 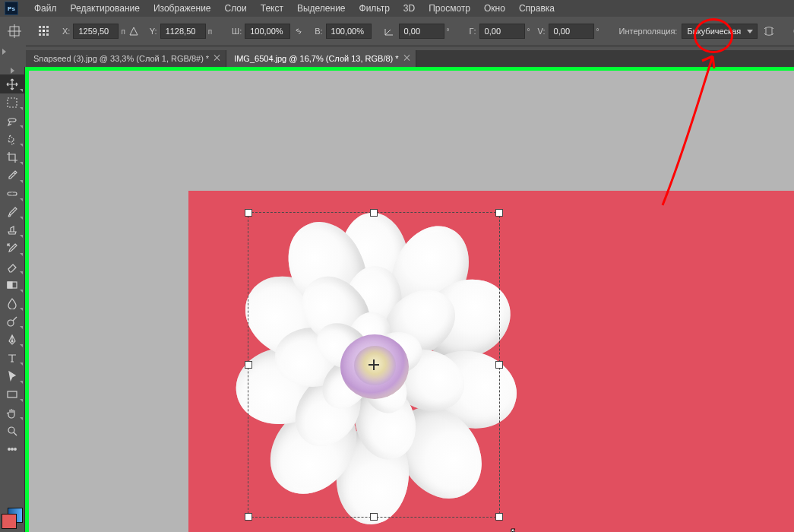 I want to click on menu-view: Просмотр, so click(x=450, y=8).